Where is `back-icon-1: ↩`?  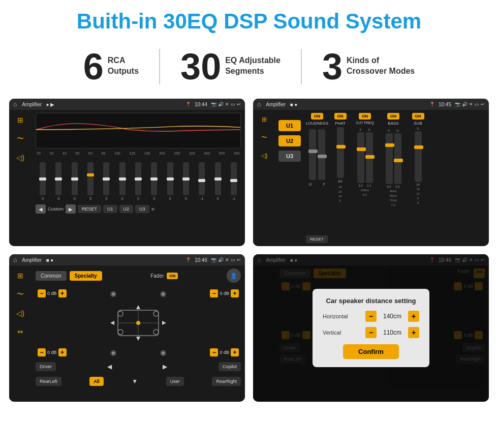
back-icon-1: ↩ is located at coordinates (239, 104).